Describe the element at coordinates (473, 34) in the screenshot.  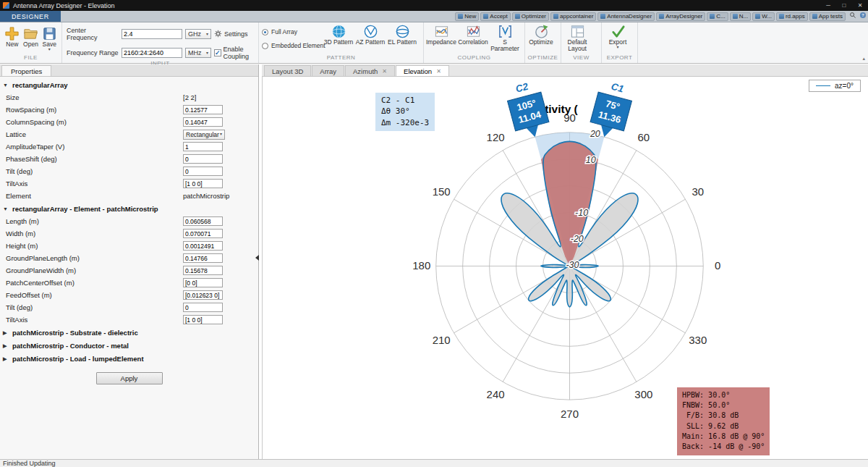
I see `correlation-button: Correlation` at that location.